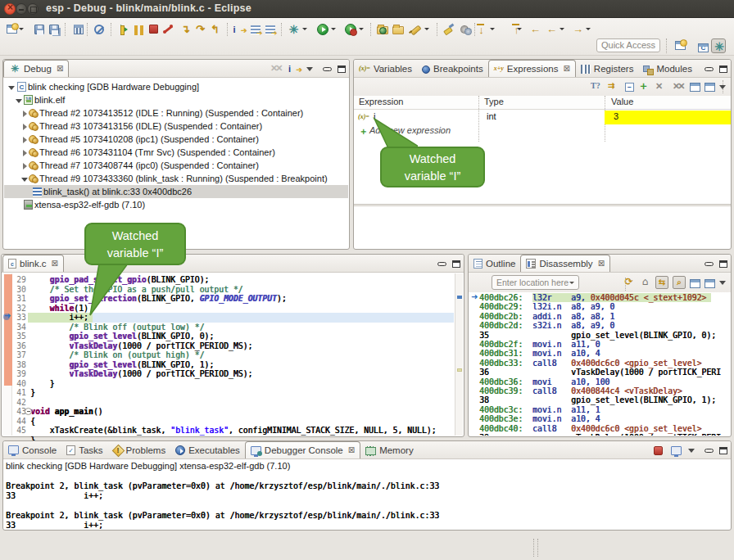  I want to click on debug-dropdown-icon, so click(305, 29).